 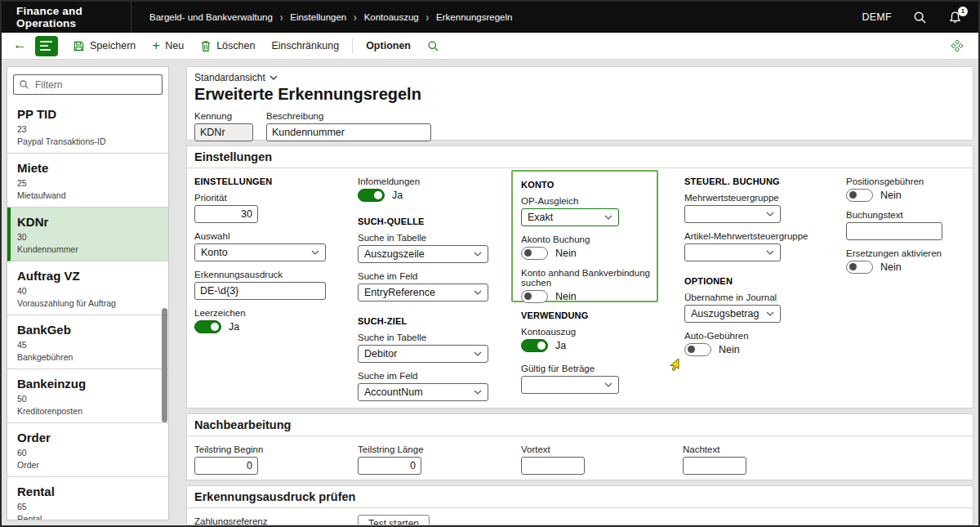 What do you see at coordinates (390, 466) in the screenshot?
I see `teilstring-laenge-input` at bounding box center [390, 466].